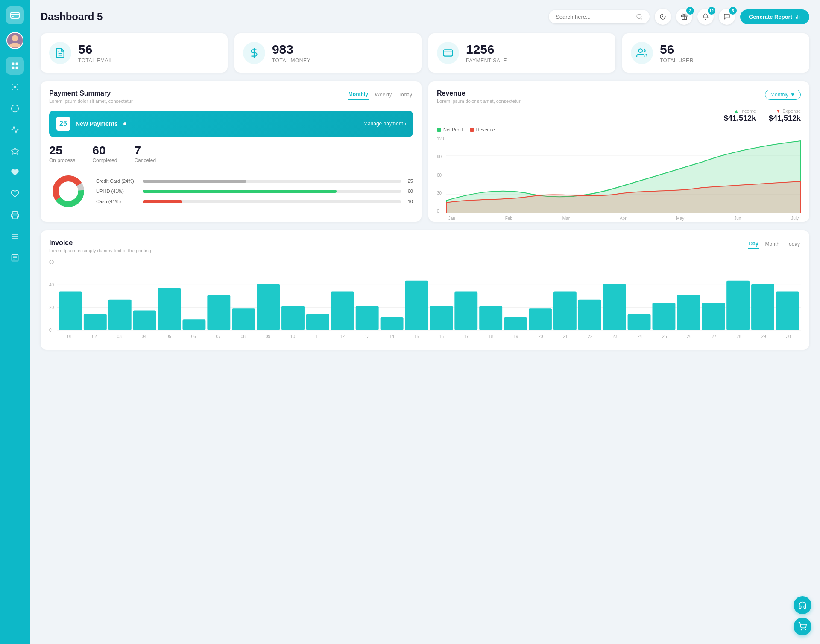 The width and height of the screenshot is (820, 644). What do you see at coordinates (775, 17) in the screenshot?
I see `generate-report-button: Generate Report` at bounding box center [775, 17].